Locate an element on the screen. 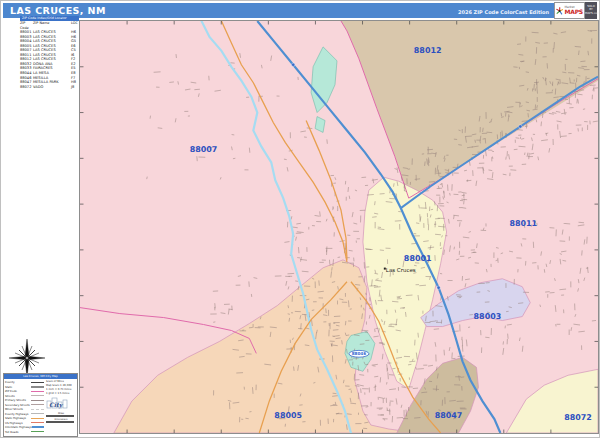  city-logo-label: City is located at coordinates (56, 405).